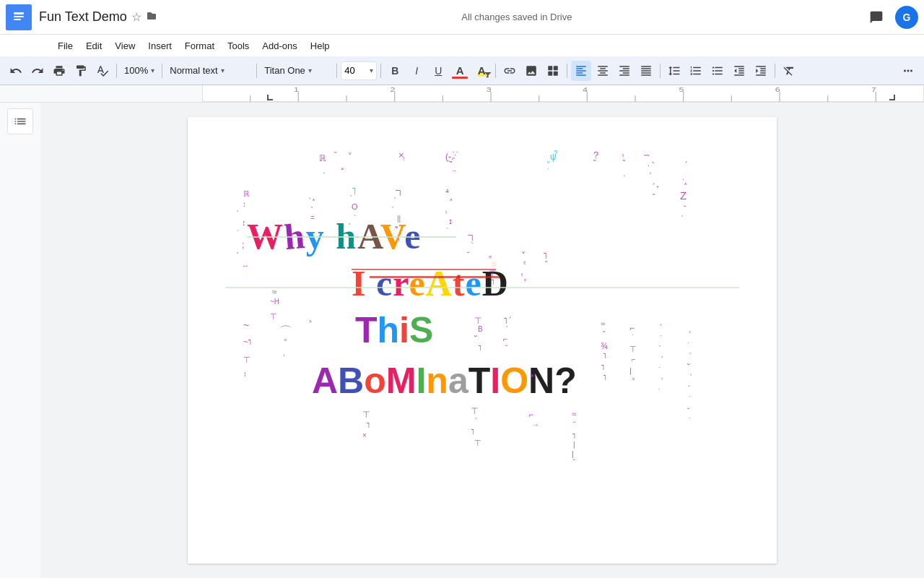 Image resolution: width=924 pixels, height=578 pixels. I want to click on zoom-selector: 100% ▾, so click(139, 71).